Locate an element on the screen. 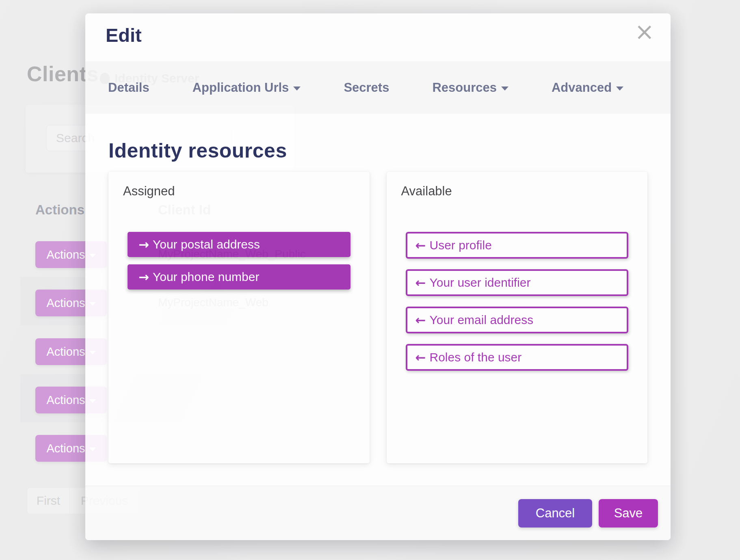 This screenshot has width=740, height=560. available-item-your-user-identifier: ← Your user identifier is located at coordinates (517, 283).